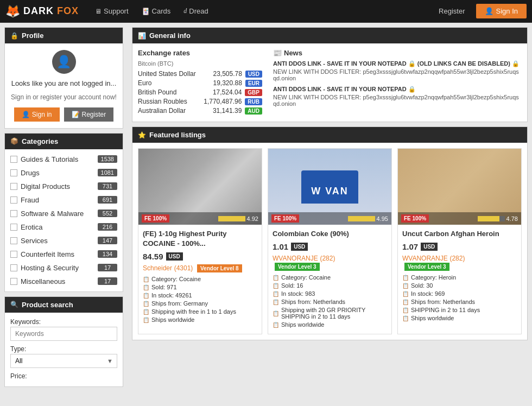  Describe the element at coordinates (200, 241) in the screenshot. I see `listing-card-0: FE 100% 4.92 (FE) 1-10` at that location.